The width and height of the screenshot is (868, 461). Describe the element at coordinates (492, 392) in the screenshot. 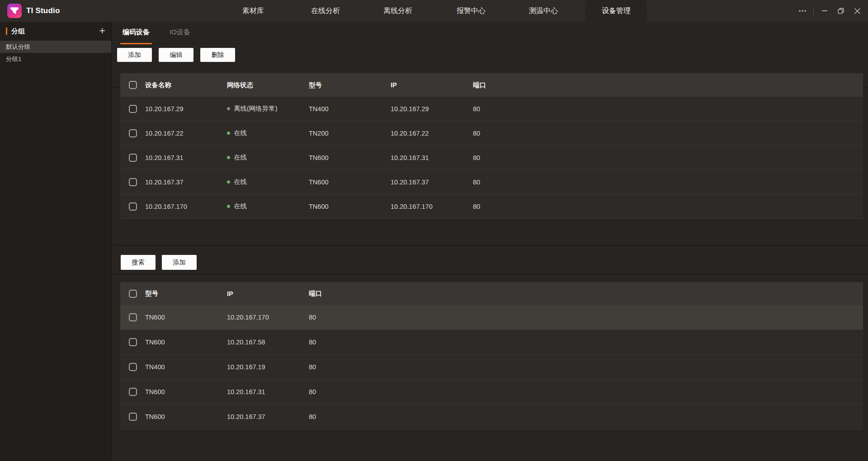

I see `table-row: TN60010.20.167.3180` at that location.